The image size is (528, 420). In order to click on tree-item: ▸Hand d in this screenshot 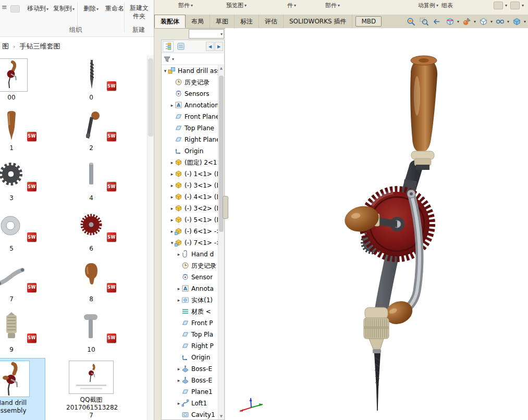, I will do `click(190, 254)`.